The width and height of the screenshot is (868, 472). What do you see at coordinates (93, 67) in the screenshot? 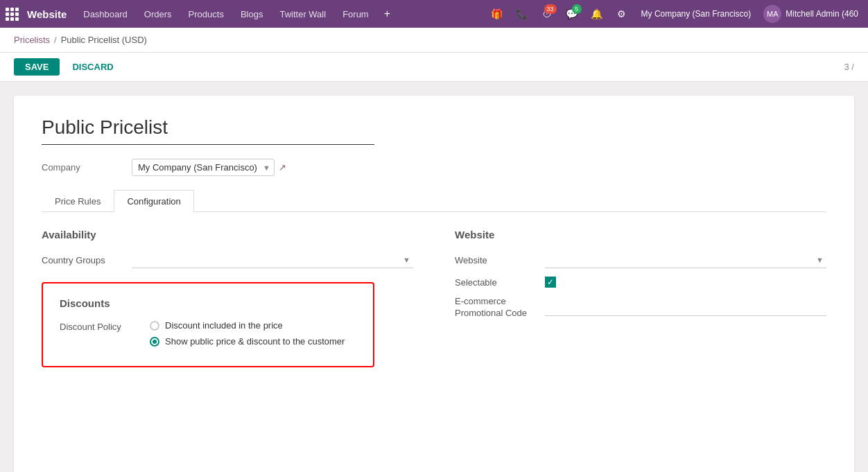
I see `discard-button: DISCARD` at bounding box center [93, 67].